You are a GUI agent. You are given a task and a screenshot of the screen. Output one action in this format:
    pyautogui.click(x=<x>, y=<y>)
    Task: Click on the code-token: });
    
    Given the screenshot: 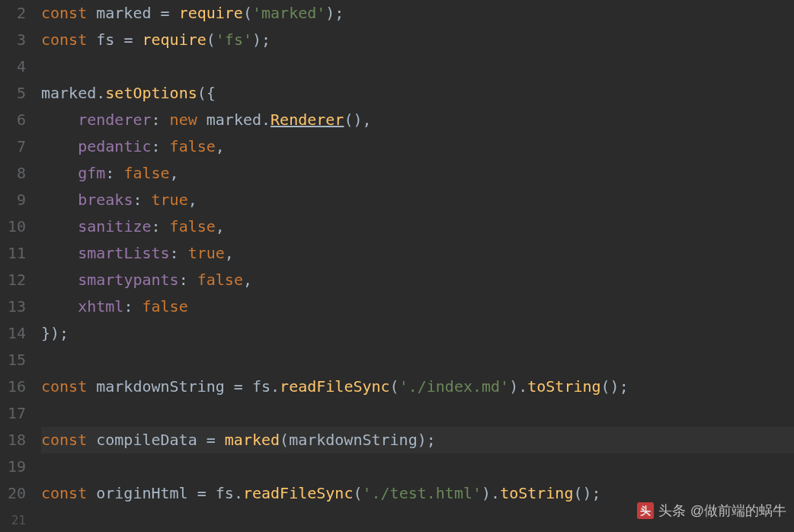 What is the action you would take?
    pyautogui.click(x=55, y=333)
    